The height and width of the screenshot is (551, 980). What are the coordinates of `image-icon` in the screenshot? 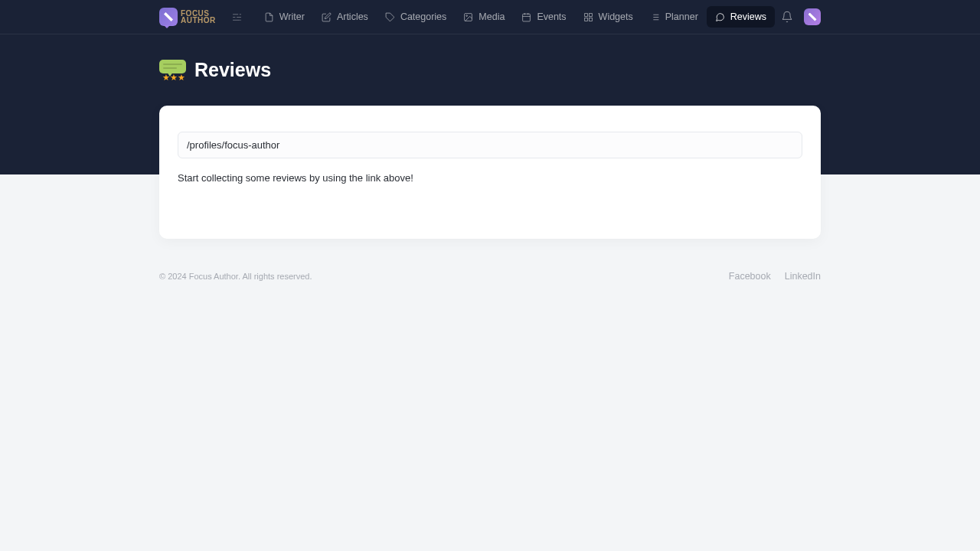 It's located at (469, 17).